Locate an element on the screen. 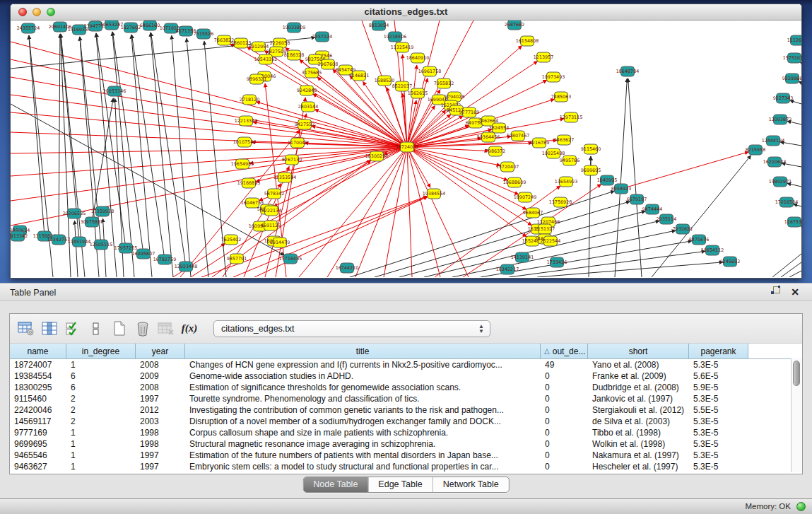 The image size is (812, 514). column-header-short: short is located at coordinates (639, 351).